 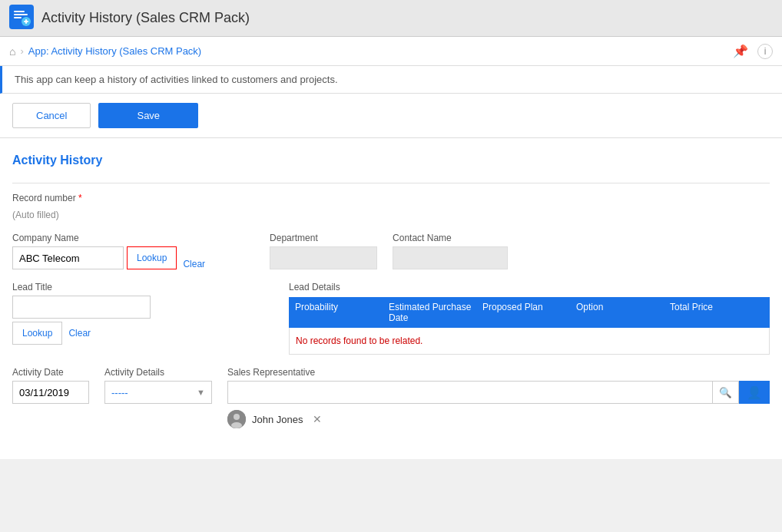 What do you see at coordinates (765, 51) in the screenshot?
I see `info-icon: i` at bounding box center [765, 51].